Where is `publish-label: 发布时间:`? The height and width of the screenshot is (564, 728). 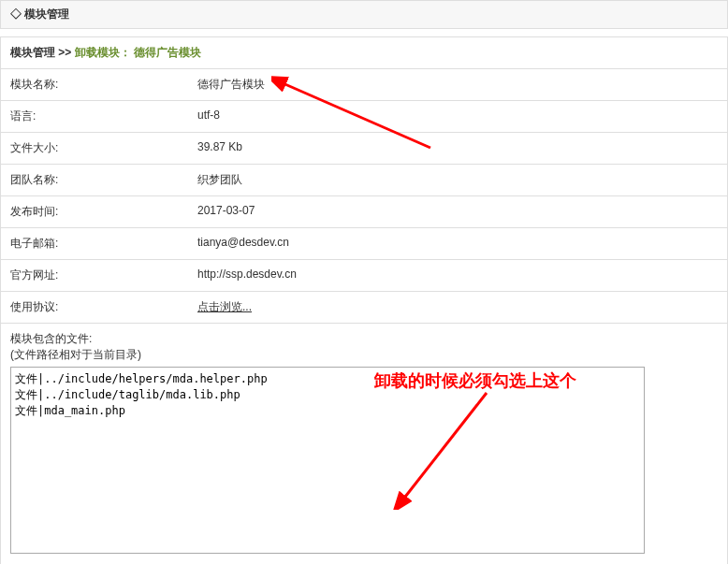 publish-label: 发布时间: is located at coordinates (95, 211).